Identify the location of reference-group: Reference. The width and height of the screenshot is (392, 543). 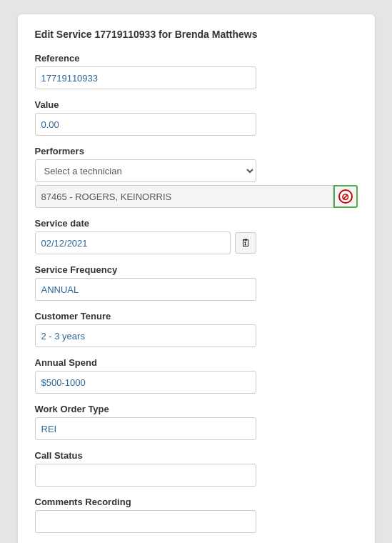
(196, 71).